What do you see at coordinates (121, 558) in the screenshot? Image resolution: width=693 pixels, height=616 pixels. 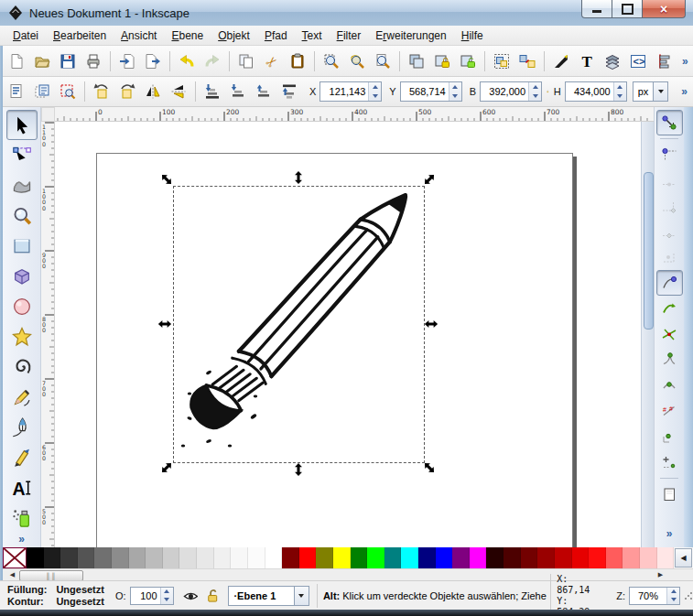 I see `swatch-#8c8c8c` at bounding box center [121, 558].